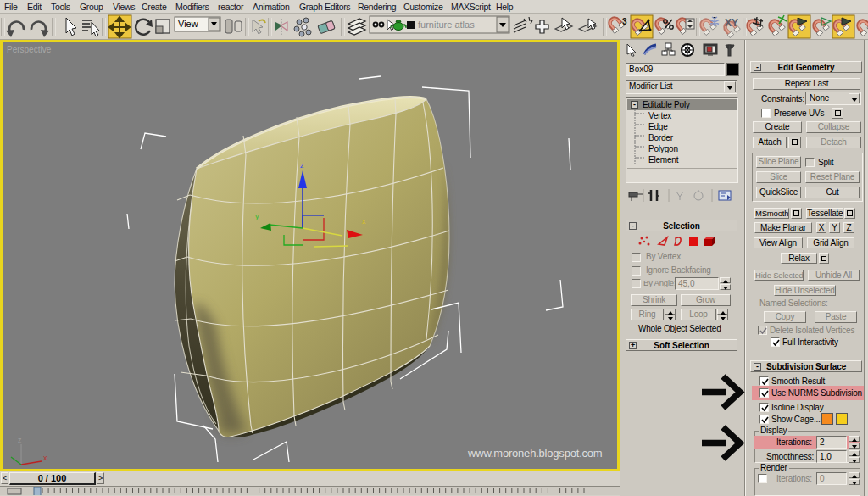 The width and height of the screenshot is (868, 496). Describe the element at coordinates (258, 216) in the screenshot. I see `svg-text: y` at that location.